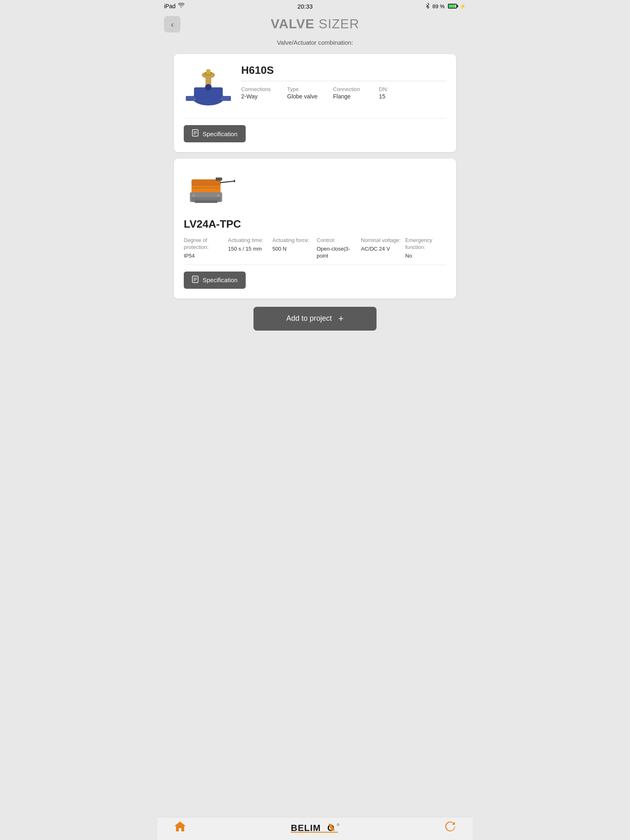  I want to click on actuator-name: LV24A-TPC, so click(315, 224).